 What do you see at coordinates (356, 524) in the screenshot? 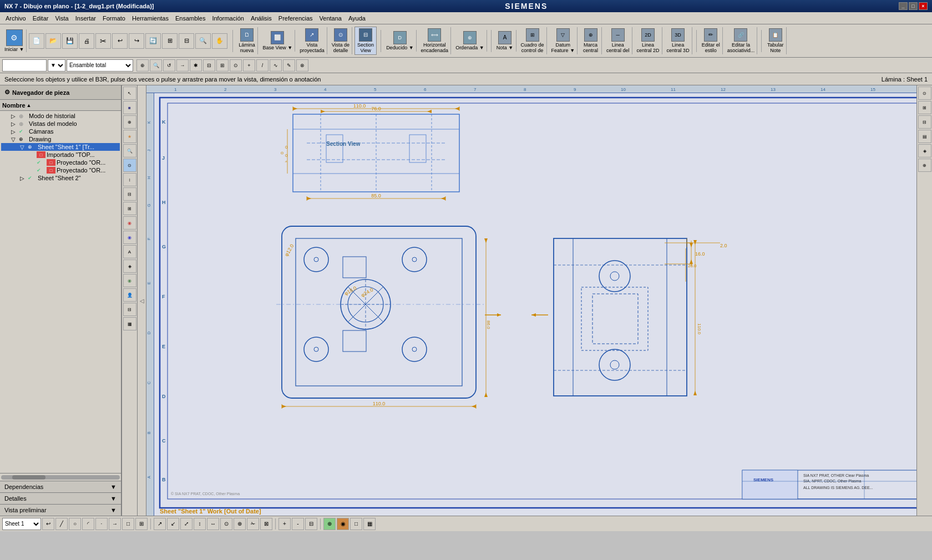
I see `bb-snap3: □` at bounding box center [356, 524].